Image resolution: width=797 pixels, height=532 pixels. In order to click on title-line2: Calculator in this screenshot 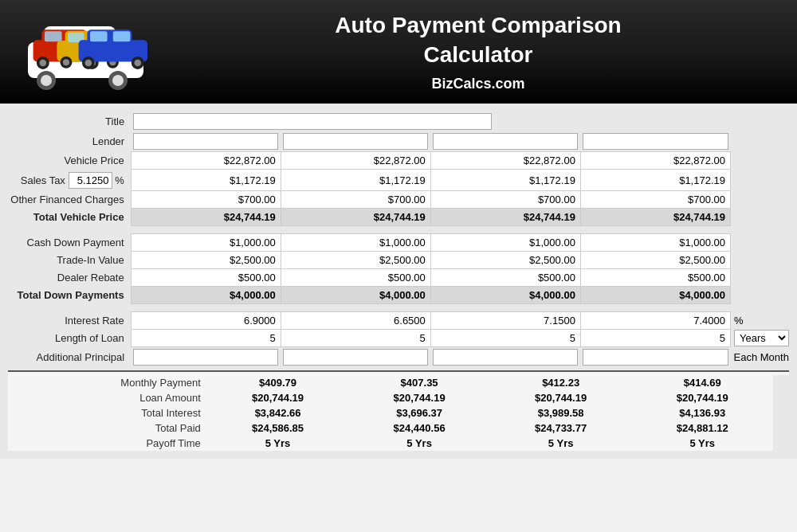, I will do `click(478, 54)`.